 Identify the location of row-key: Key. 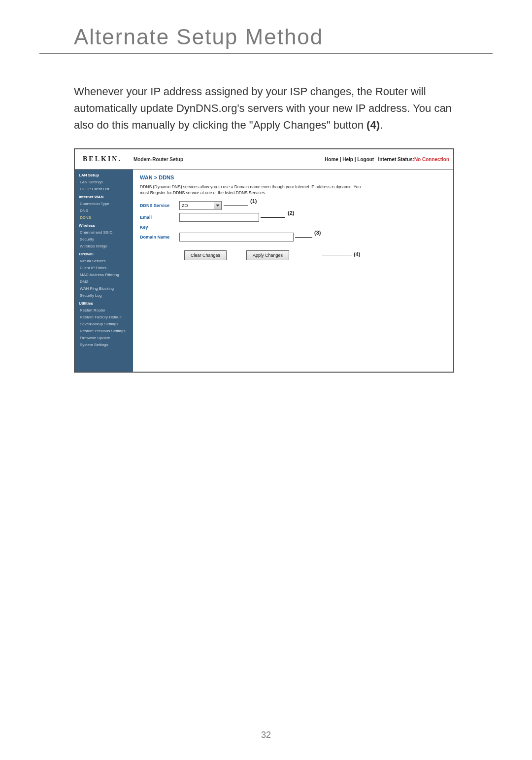
(293, 227).